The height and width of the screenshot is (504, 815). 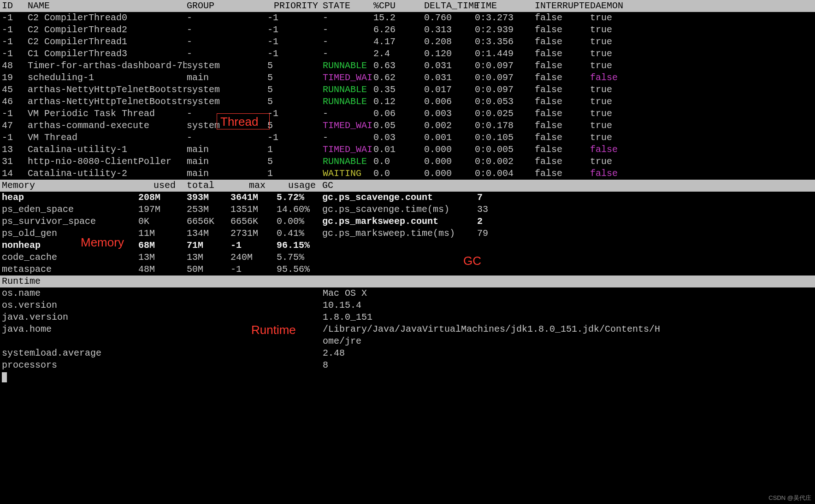 What do you see at coordinates (208, 258) in the screenshot?
I see `mem-total: 13M` at bounding box center [208, 258].